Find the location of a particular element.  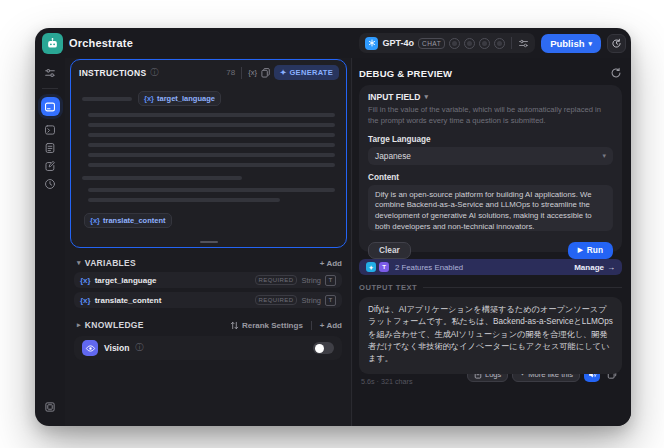

sparkle-icon: ✦ is located at coordinates (284, 72).